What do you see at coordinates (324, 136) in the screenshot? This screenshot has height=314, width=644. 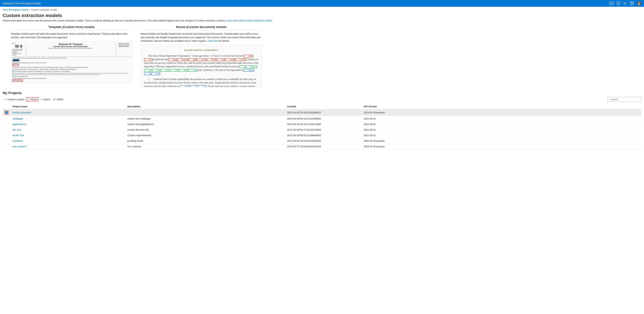 I see `project-created: 2022-08-30T00:53:32.8848859Z` at bounding box center [324, 136].